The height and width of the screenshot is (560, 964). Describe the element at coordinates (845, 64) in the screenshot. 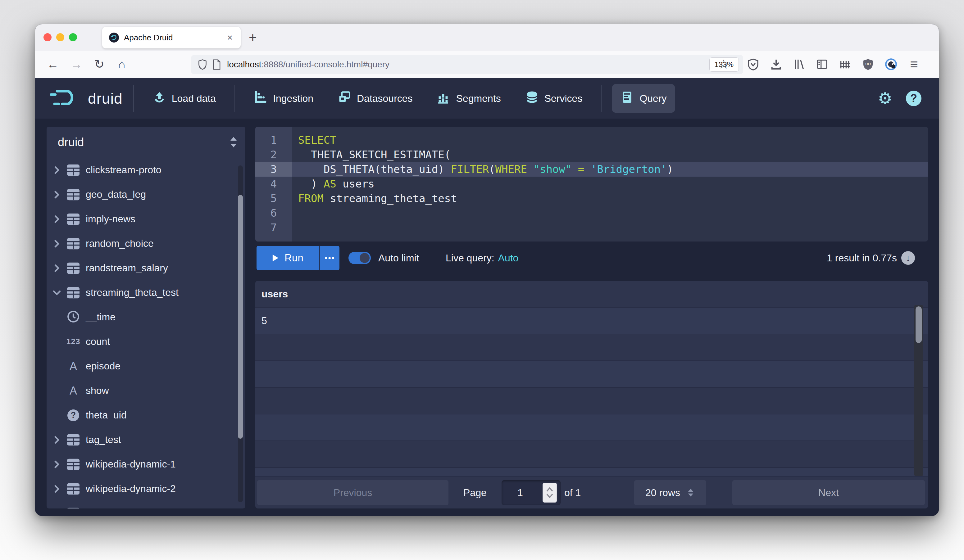

I see `containers-fence-icon` at that location.